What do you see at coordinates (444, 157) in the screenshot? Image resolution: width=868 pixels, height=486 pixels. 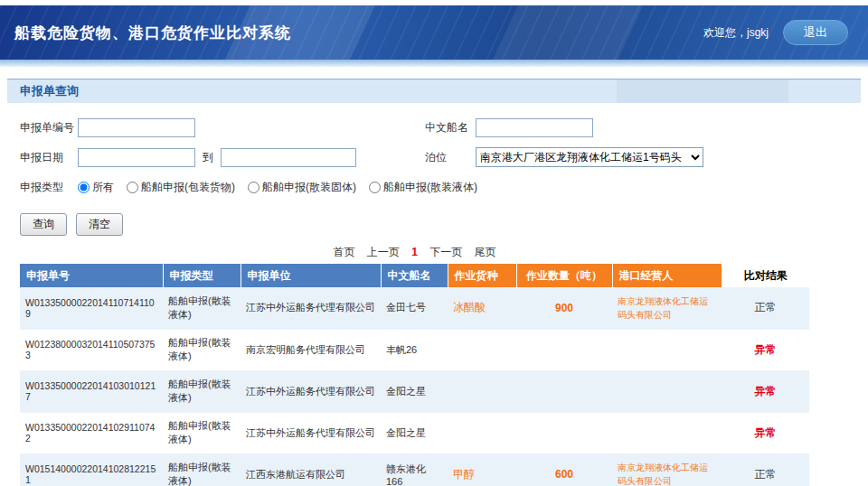 I see `form-row-2: 申报日期 到 泊位 南京港大厂港区龙翔液体化工储运1号码头` at bounding box center [444, 157].